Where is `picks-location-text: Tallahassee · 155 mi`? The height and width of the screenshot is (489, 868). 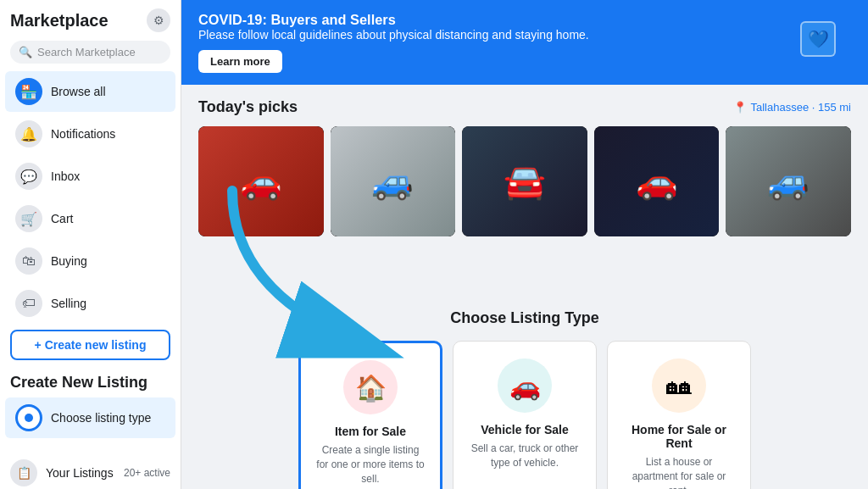 picks-location-text: Tallahassee · 155 mi is located at coordinates (800, 107).